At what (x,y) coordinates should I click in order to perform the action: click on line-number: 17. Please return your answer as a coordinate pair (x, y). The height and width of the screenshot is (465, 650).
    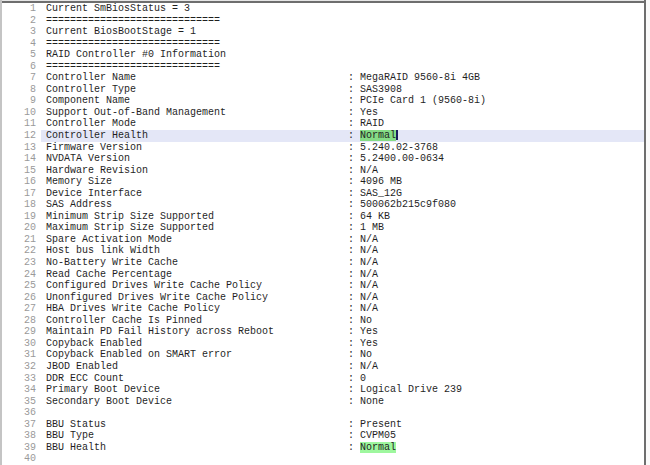
    Looking at the image, I should click on (22, 194).